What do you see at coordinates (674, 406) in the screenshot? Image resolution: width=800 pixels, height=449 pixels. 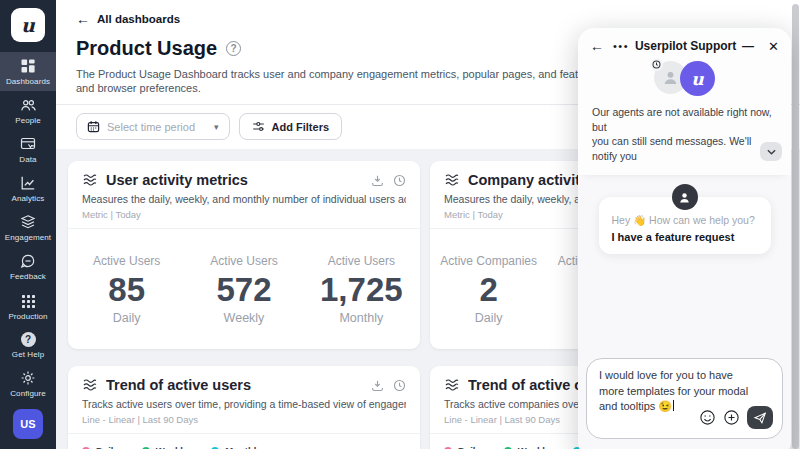 I see `text-cursor` at bounding box center [674, 406].